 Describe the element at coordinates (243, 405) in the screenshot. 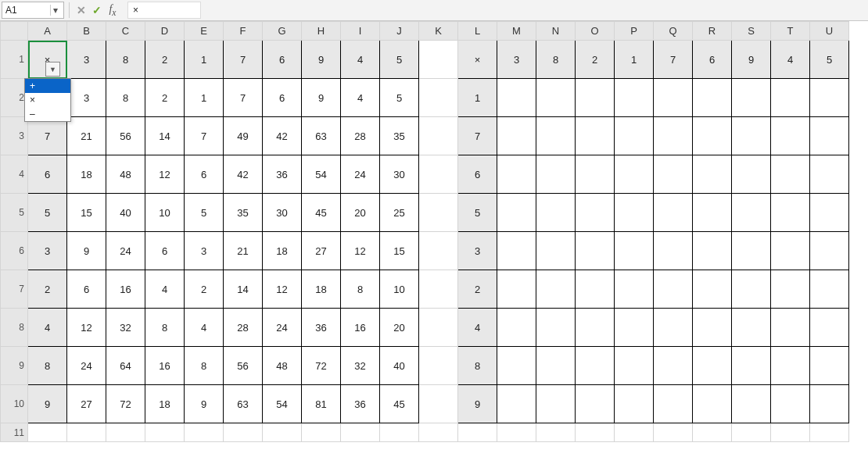

I see `cell-F10: 63` at that location.